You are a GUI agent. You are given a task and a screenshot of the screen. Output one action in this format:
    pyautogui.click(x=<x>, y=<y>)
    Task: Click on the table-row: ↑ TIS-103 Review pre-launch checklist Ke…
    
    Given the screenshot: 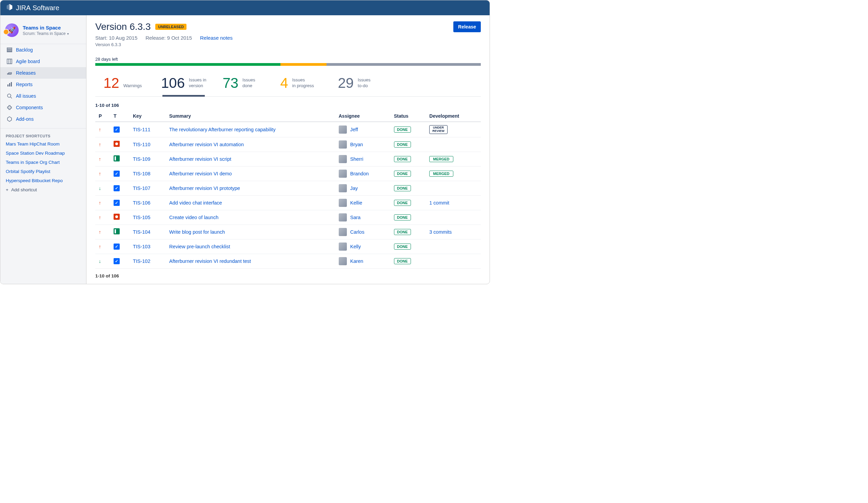 What is the action you would take?
    pyautogui.click(x=288, y=246)
    